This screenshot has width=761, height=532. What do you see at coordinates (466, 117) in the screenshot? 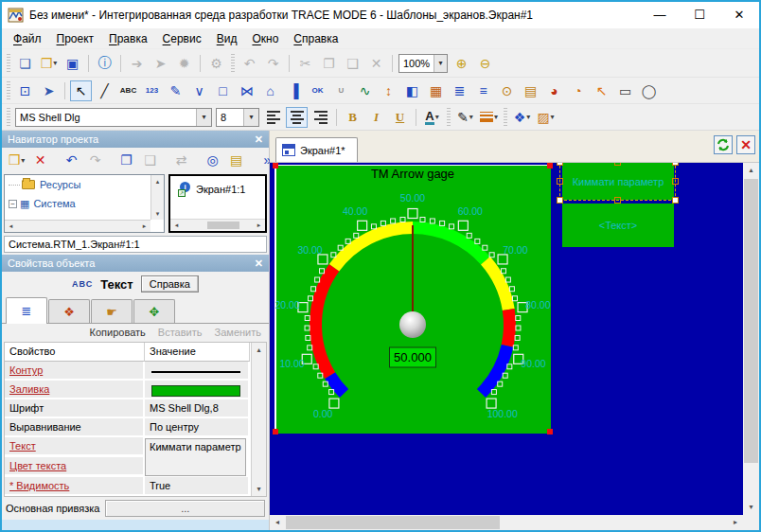
I see `line-color-icon: ✎▾` at bounding box center [466, 117].